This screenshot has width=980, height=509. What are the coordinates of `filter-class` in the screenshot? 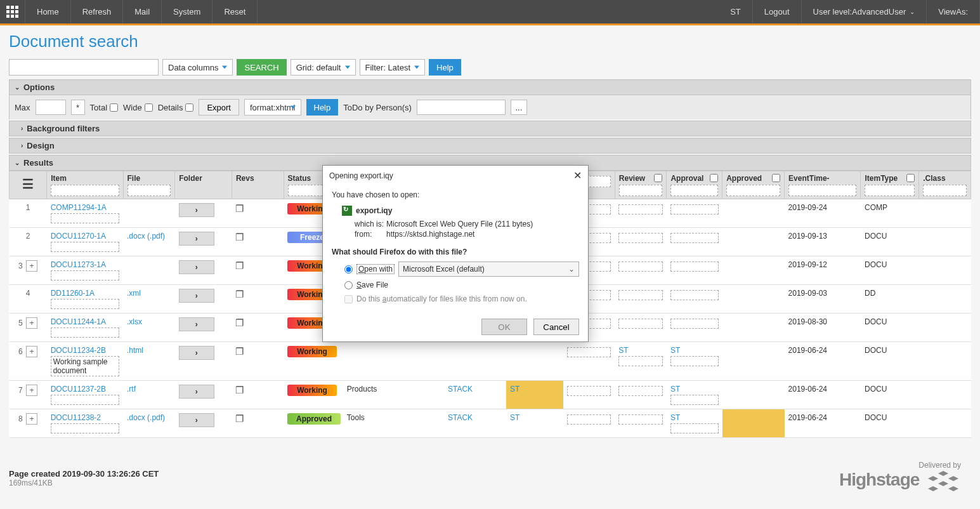 It's located at (945, 190).